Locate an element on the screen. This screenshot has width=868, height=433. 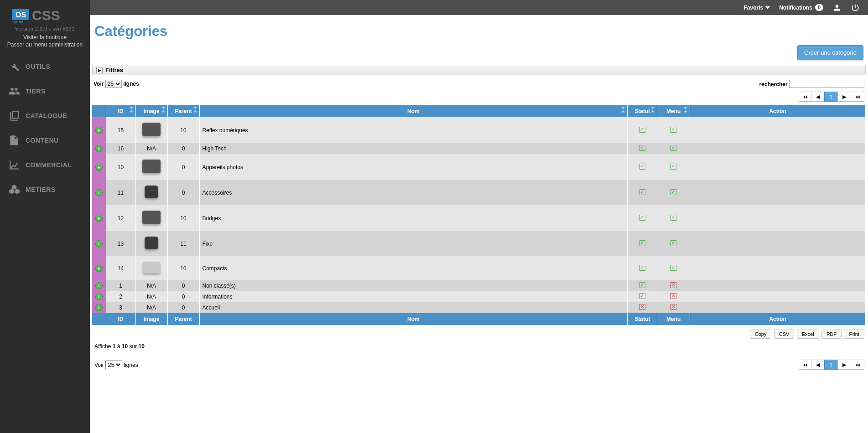
table-row: +1510Reflex numériques is located at coordinates (479, 130).